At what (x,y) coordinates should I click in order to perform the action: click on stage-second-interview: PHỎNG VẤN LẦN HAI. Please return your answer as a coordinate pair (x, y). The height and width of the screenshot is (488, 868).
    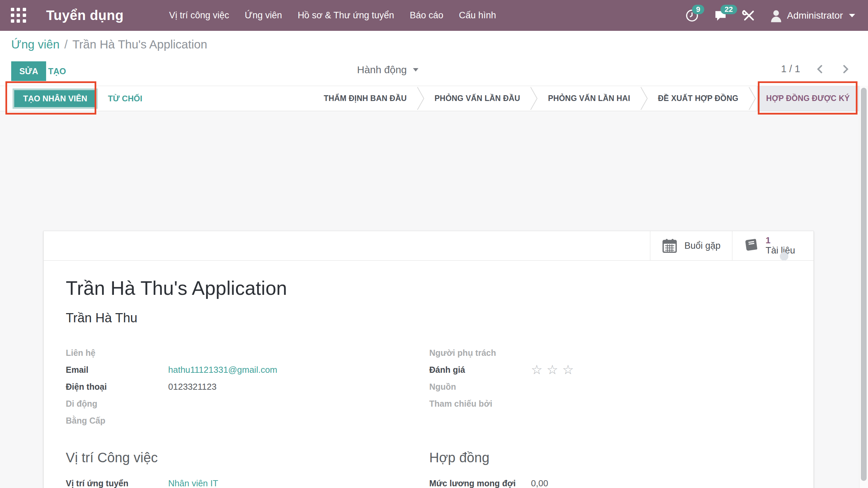
    Looking at the image, I should click on (589, 98).